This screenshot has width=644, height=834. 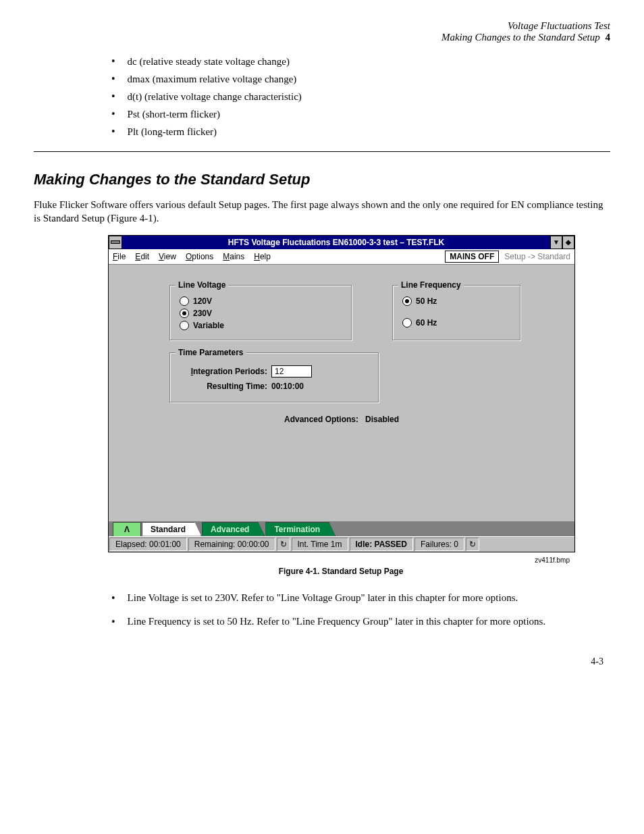 What do you see at coordinates (302, 561) in the screenshot?
I see `image-filename: zv411f.bmp` at bounding box center [302, 561].